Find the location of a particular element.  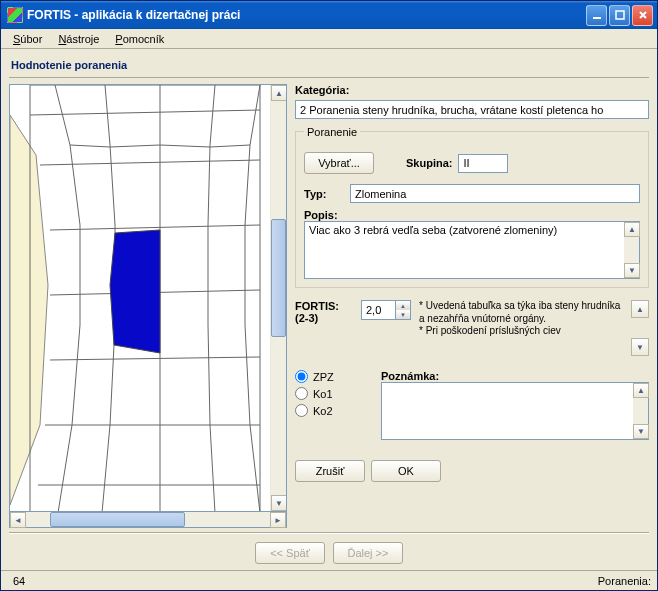

scroll-track-h is located at coordinates (148, 520).